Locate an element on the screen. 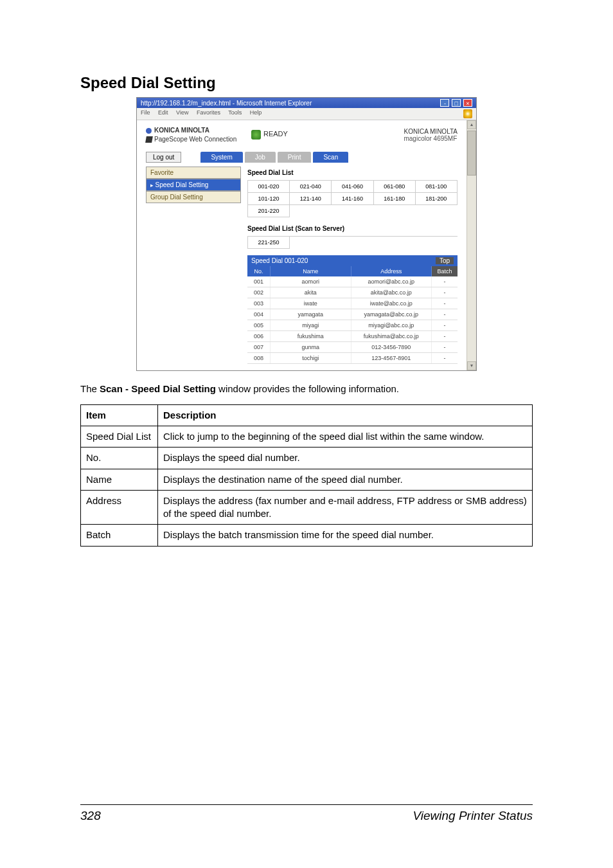 This screenshot has height=868, width=613. window-title-text: http://192.168.1.2/m_index.html - Micros… is located at coordinates (226, 103).